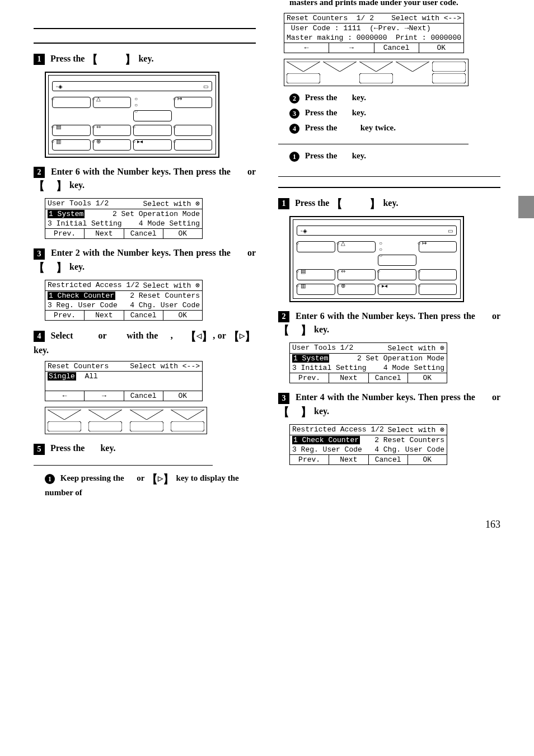  Describe the element at coordinates (390, 204) in the screenshot. I see `step-1r: 1 Press the 【 】 key.` at that location.